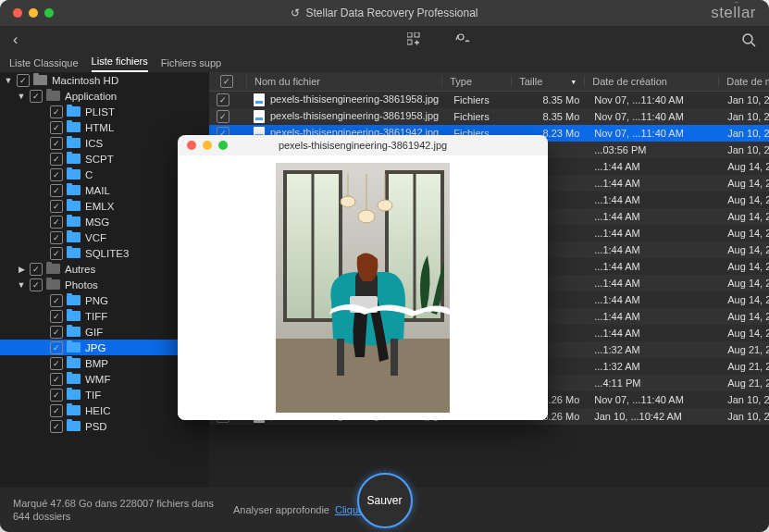 Image resolution: width=769 pixels, height=532 pixels. Describe the element at coordinates (105, 426) in the screenshot. I see `tree-node-psd: ✓PSD` at that location.